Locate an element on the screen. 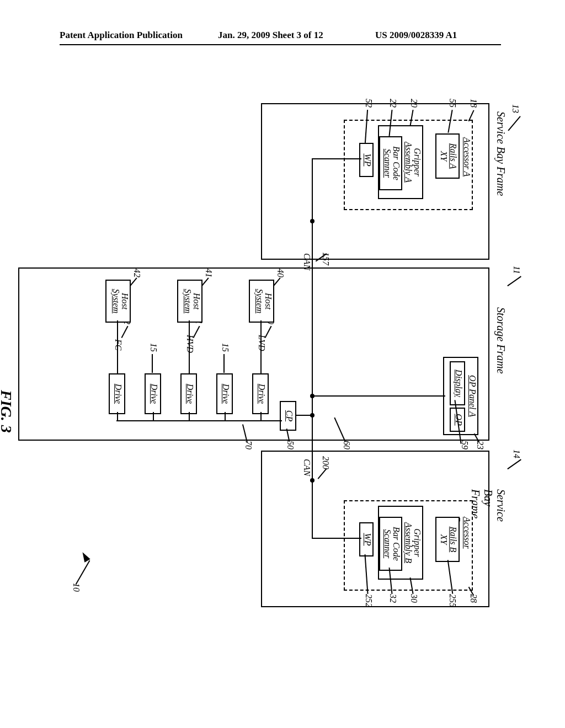 The height and width of the screenshot is (728, 565). can-node-right is located at coordinates (312, 480).